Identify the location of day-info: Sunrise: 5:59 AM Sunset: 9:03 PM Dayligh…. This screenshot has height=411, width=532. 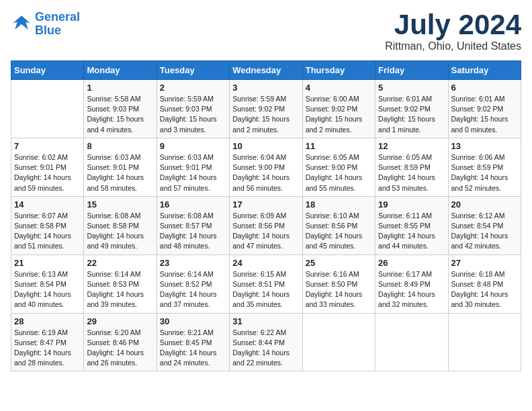
(193, 114).